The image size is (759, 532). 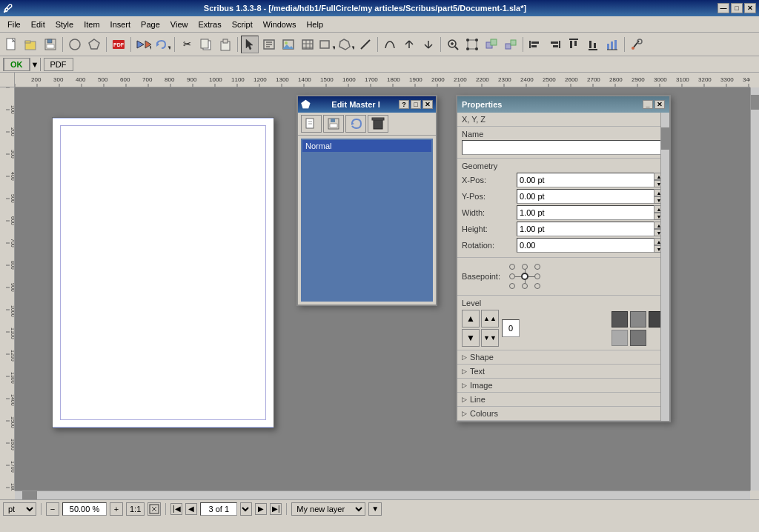 I want to click on ypos-spinbox: ▲ ▼, so click(x=591, y=196).